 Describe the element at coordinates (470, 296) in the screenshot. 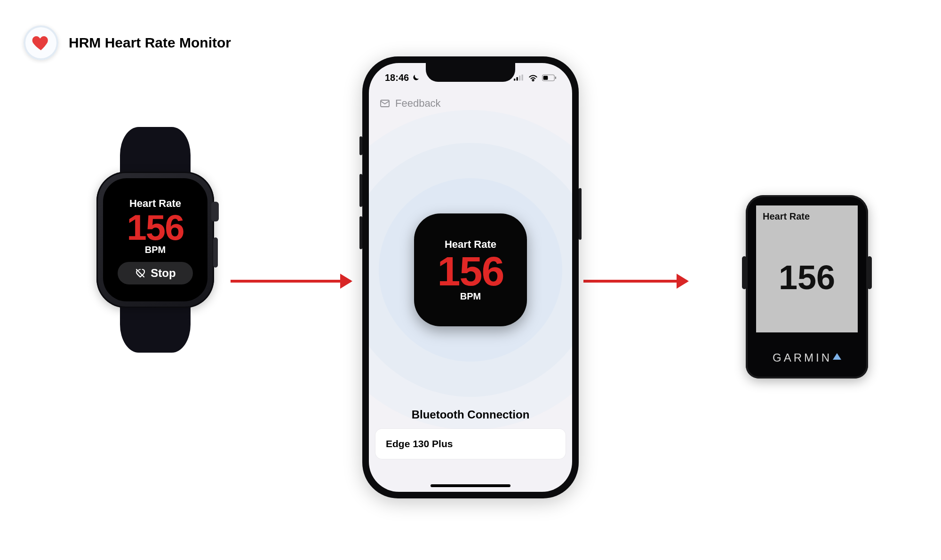

I see `tile-heart-rate-unit: BPM` at that location.